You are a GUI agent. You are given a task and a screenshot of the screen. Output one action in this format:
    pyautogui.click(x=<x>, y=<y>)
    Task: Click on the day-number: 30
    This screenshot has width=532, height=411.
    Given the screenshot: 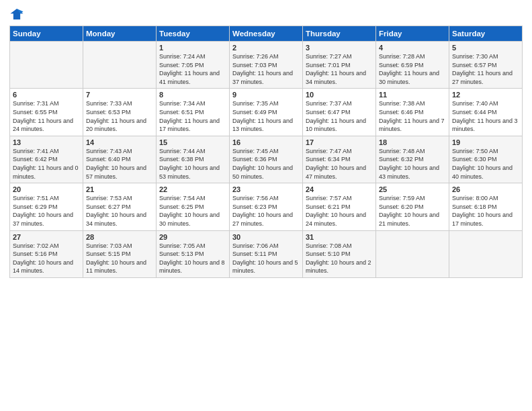 What is the action you would take?
    pyautogui.click(x=266, y=237)
    